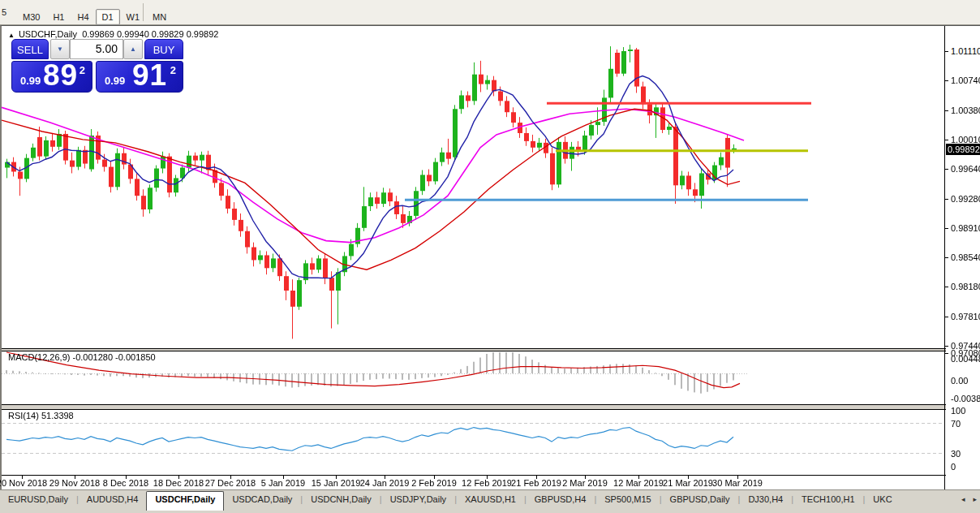 The image size is (980, 513). Describe the element at coordinates (944, 258) in the screenshot. I see `price-axis-border` at that location.